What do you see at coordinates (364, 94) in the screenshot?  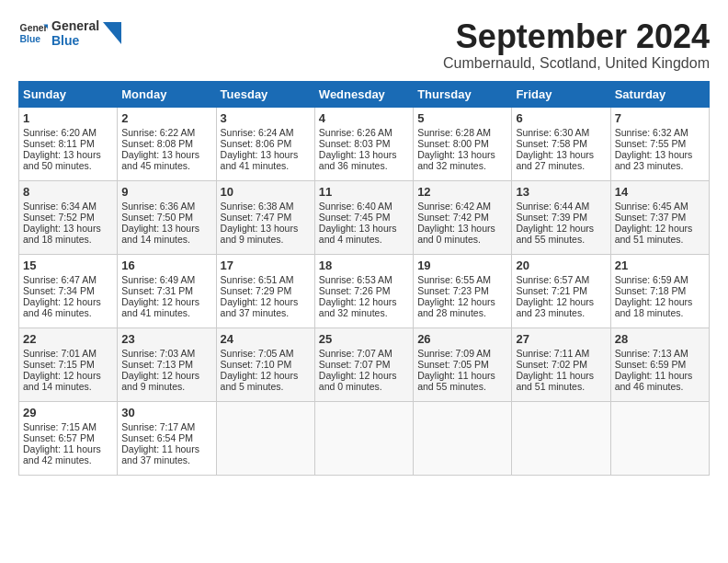 I see `calendar-header-row: Sunday Monday Tuesday Wednesday Thursday…` at bounding box center [364, 94].